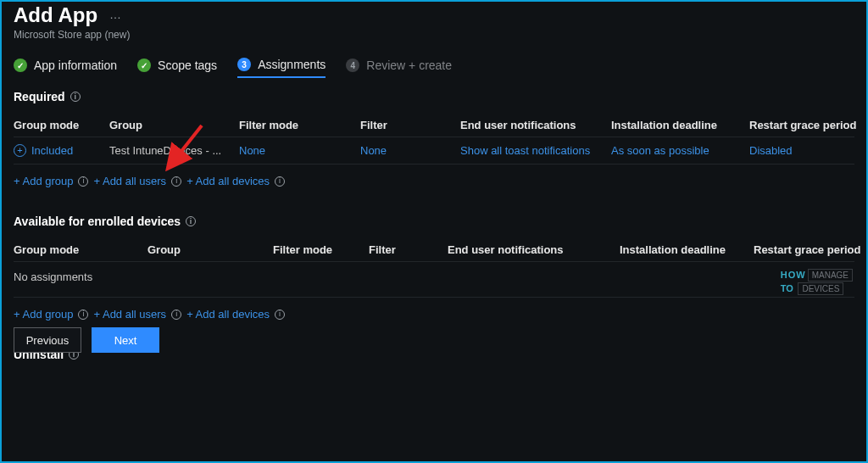  I want to click on deadline-cell: As soon as possible, so click(676, 151).